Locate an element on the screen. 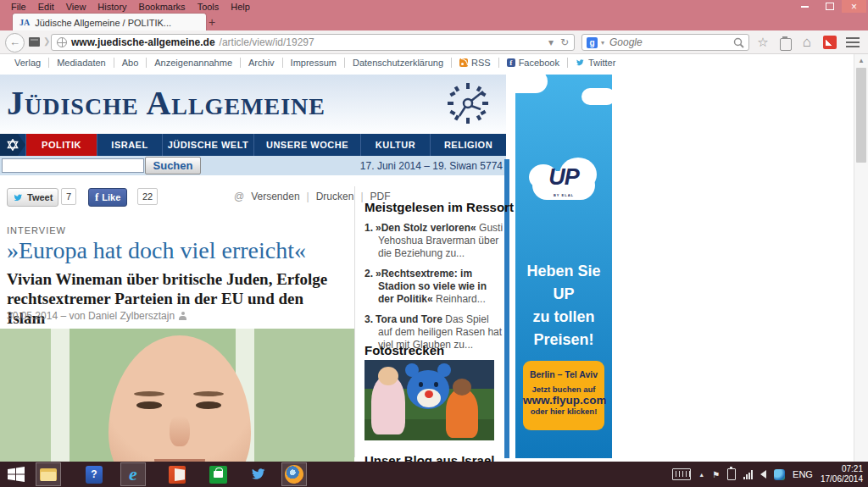  most-read-item-1: 1.»Den Stolz verloren« Gusti Yehoshua Br… is located at coordinates (435, 241).